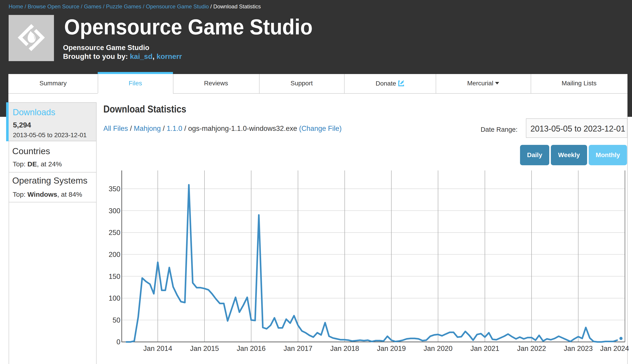 The image size is (632, 364). Describe the element at coordinates (115, 211) in the screenshot. I see `svg-text: 300` at that location.